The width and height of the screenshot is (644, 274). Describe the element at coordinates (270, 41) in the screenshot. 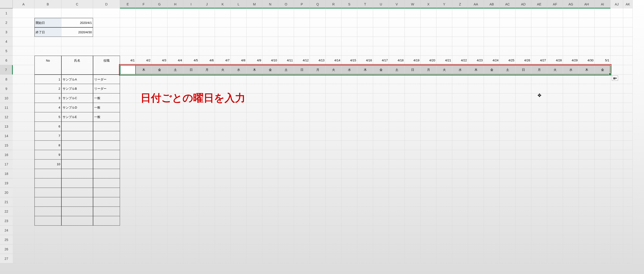

I see `cell-N4` at that location.